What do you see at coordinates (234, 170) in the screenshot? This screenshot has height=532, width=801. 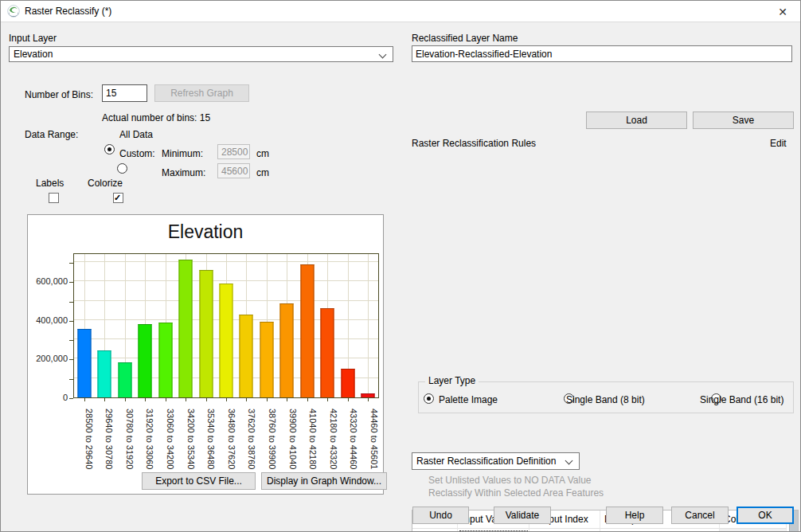 I see `maximum-input: 45600` at bounding box center [234, 170].